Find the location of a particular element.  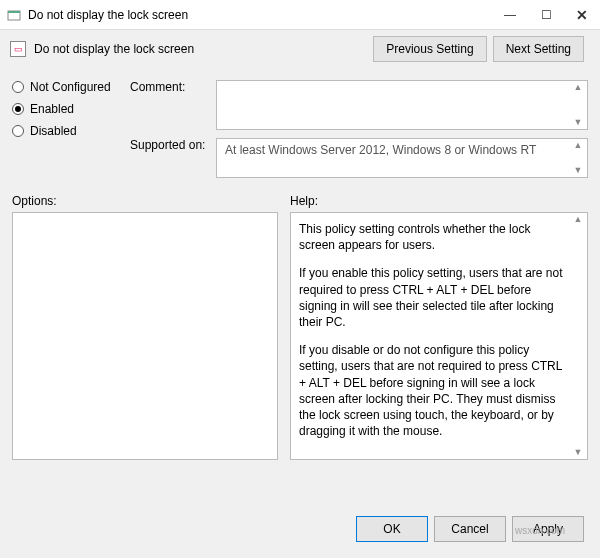

comment-label: Comment: is located at coordinates (170, 87).